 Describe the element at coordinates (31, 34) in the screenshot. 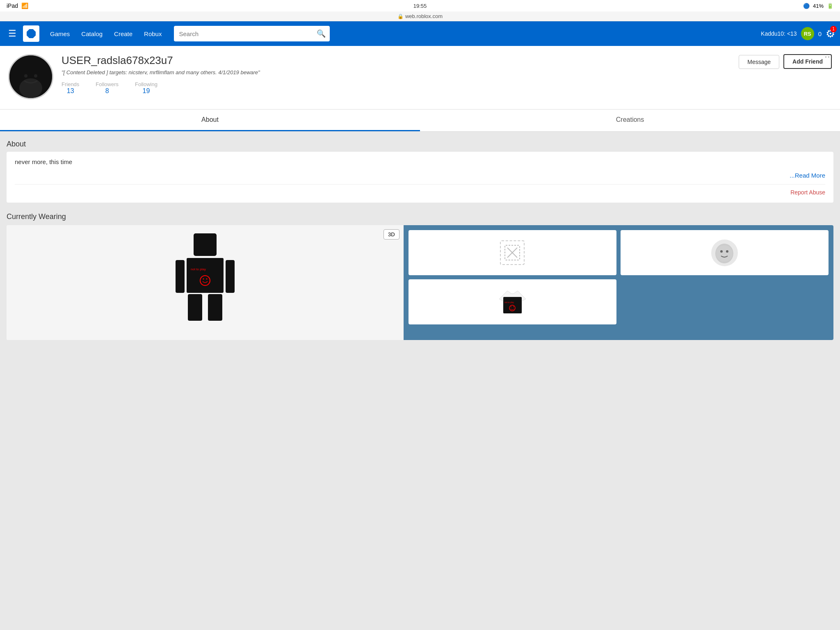

I see `roblox-logo` at that location.